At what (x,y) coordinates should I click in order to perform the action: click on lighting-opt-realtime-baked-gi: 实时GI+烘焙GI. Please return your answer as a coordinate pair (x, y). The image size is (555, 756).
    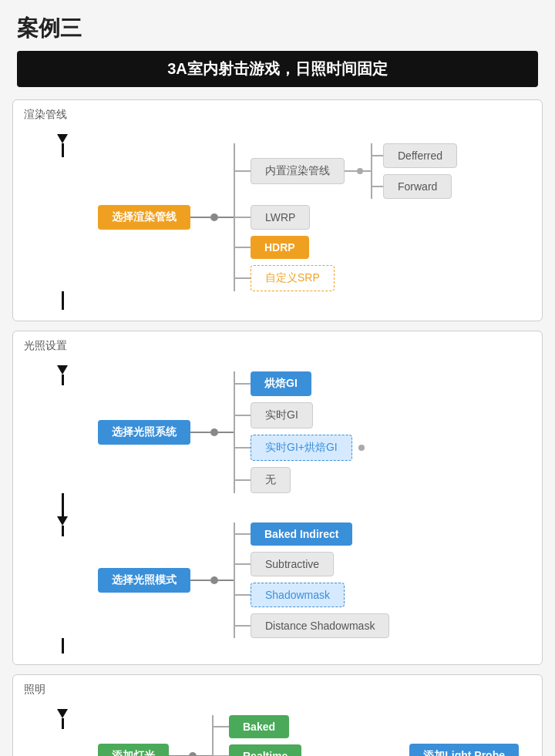
    Looking at the image, I should click on (301, 448).